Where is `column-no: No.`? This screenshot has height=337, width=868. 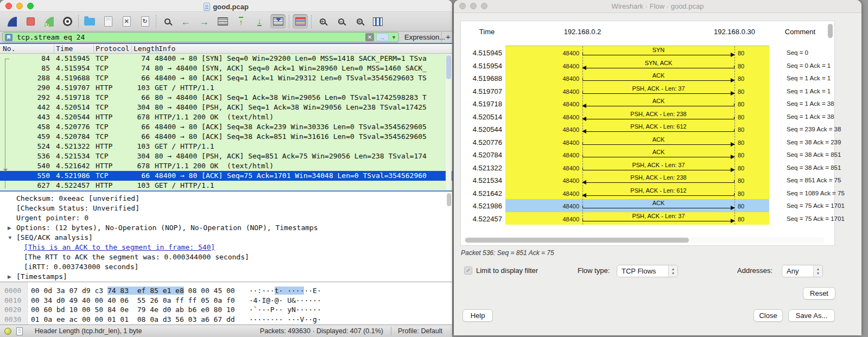 column-no: No. is located at coordinates (9, 49).